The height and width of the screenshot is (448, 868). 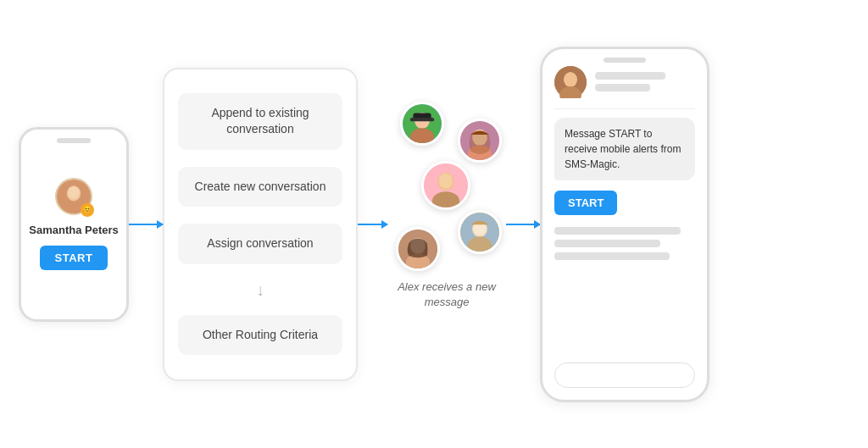 What do you see at coordinates (74, 230) in the screenshot?
I see `person-name: Samantha Peters` at bounding box center [74, 230].